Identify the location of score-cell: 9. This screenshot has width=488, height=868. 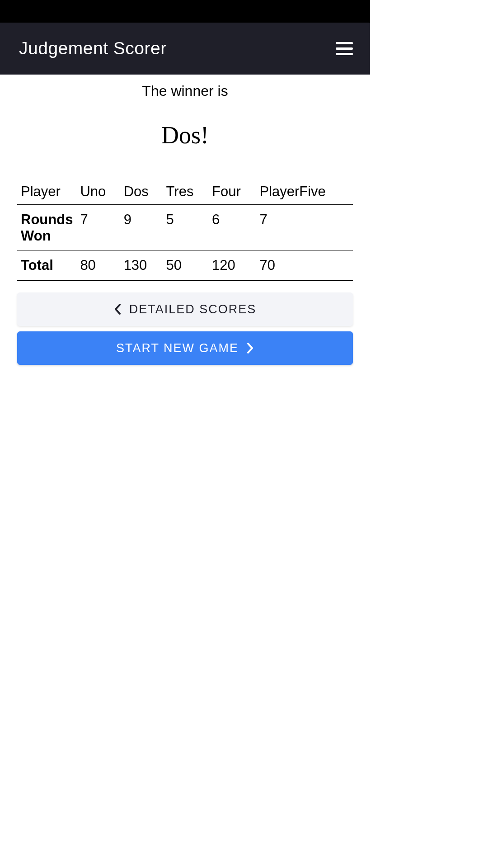
(141, 228).